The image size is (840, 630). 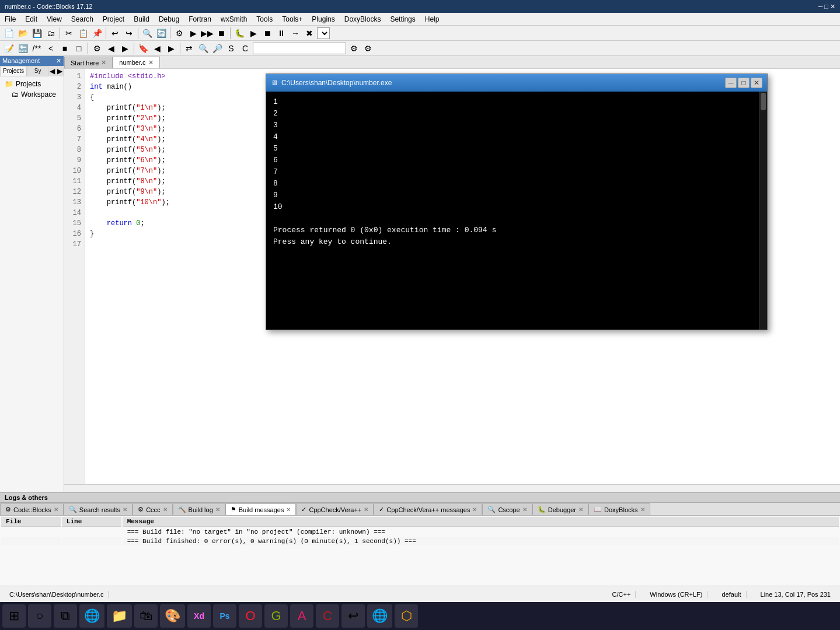 What do you see at coordinates (82, 19) in the screenshot?
I see `menu-search: Search` at bounding box center [82, 19].